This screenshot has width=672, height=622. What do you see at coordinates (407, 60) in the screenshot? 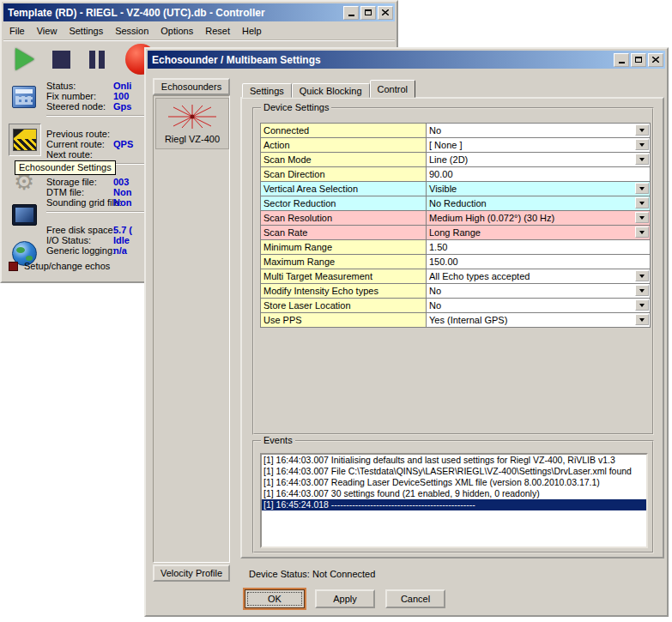
I see `dialog-titlebar: Echosounder / Multibeam Settings` at bounding box center [407, 60].